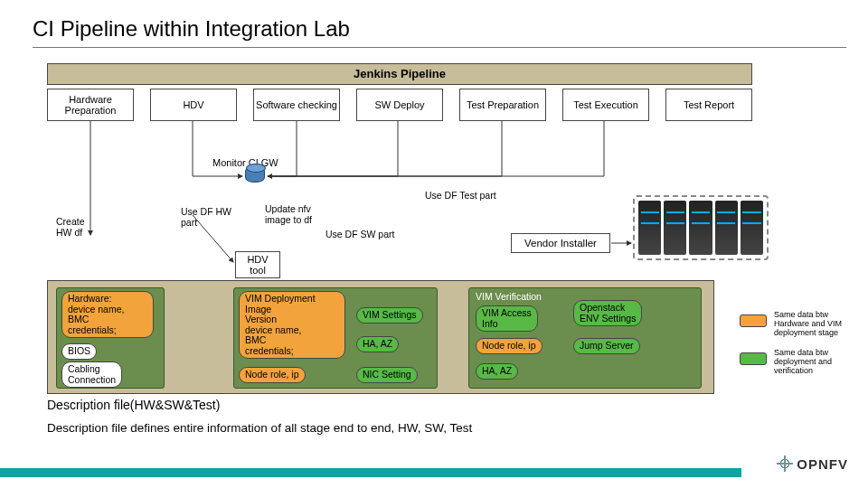  Describe the element at coordinates (193, 105) in the screenshot. I see `stage-hdv: HDV` at that location.